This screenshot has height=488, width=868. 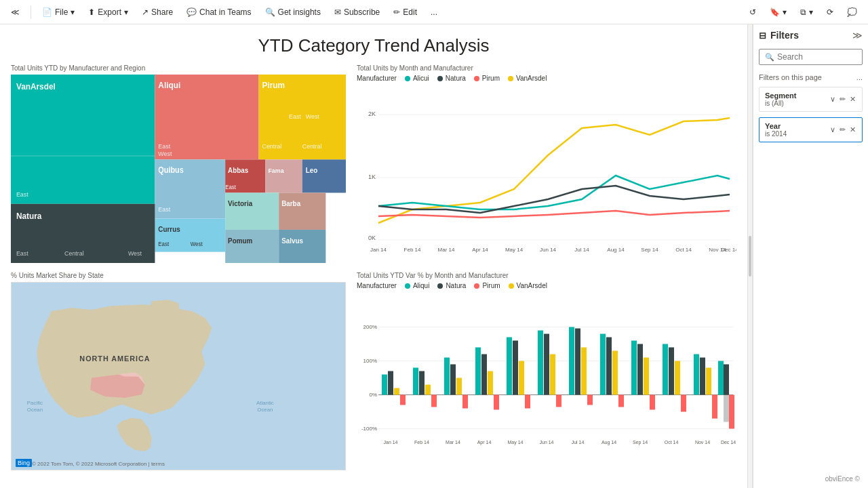 What do you see at coordinates (532, 79) in the screenshot?
I see `legend-label-vanarsdel: VanArsdel` at bounding box center [532, 79].